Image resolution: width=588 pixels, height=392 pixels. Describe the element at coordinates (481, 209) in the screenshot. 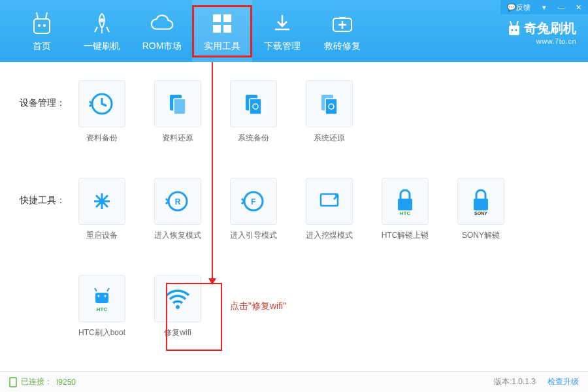

I see `tile-sony-unlock: SONY SONY解锁` at that location.